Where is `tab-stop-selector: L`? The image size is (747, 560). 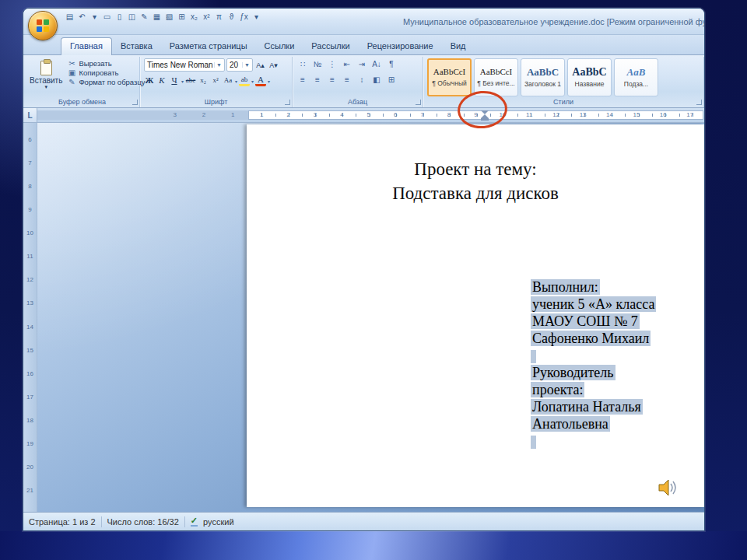
tab-stop-selector: L is located at coordinates (30, 115).